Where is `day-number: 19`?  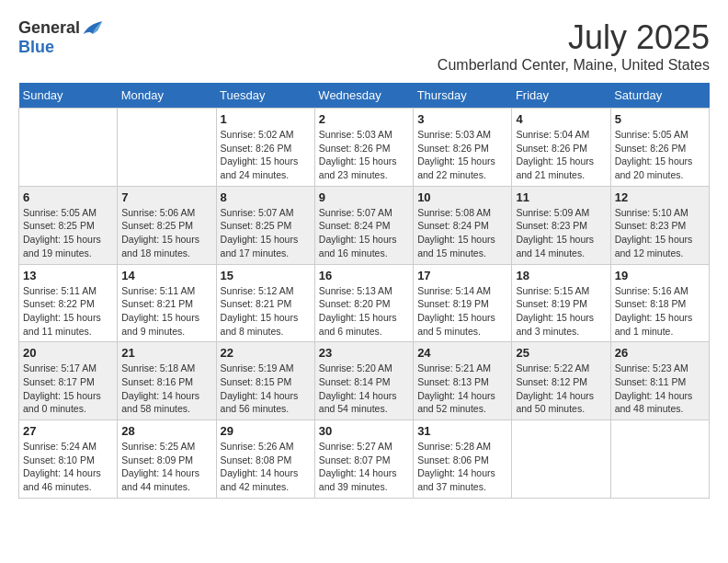
day-number: 19 is located at coordinates (660, 276).